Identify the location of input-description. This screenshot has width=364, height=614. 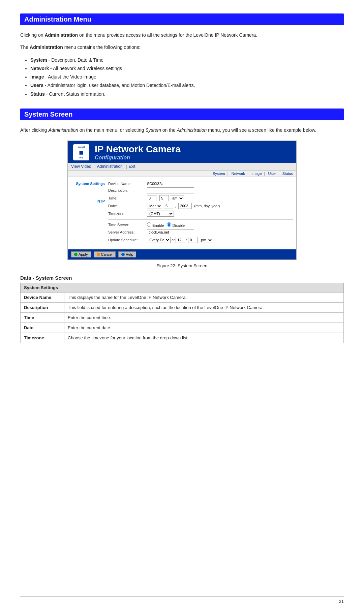
(171, 190).